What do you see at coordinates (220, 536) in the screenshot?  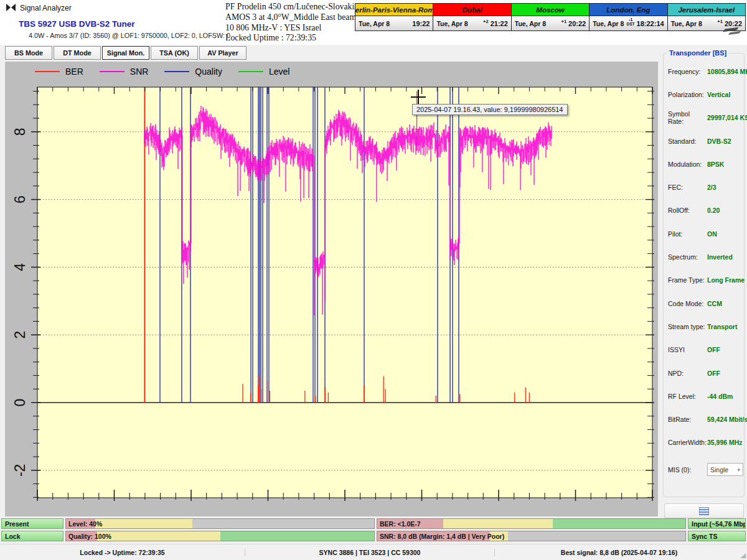 I see `quality-progress-bar: Quality: 100%` at bounding box center [220, 536].